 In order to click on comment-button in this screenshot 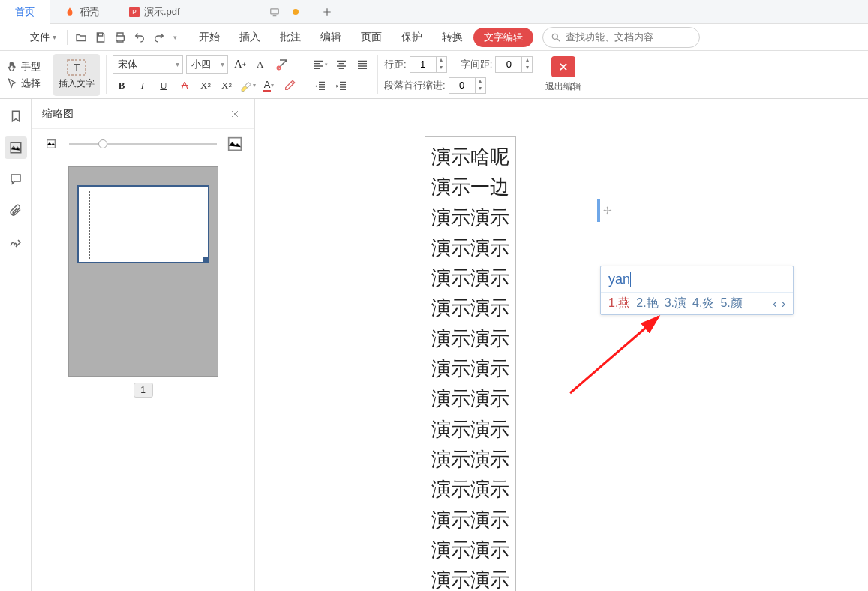, I will do `click(16, 179)`.